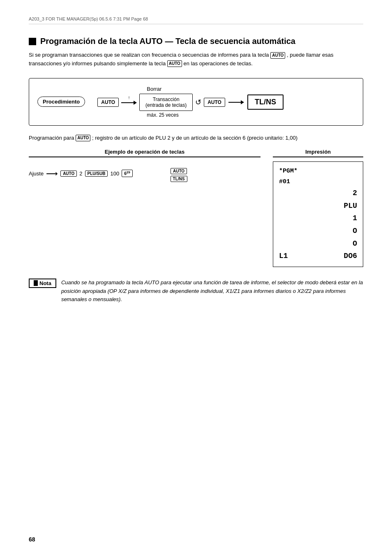 The image size is (392, 555). Describe the element at coordinates (166, 99) in the screenshot. I see `flow-transaction-label: Transacción` at that location.